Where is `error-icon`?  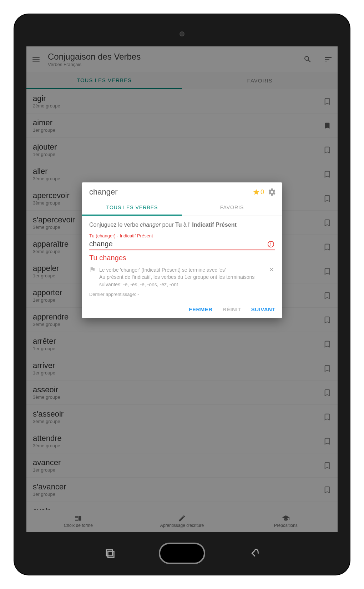 error-icon is located at coordinates (271, 244).